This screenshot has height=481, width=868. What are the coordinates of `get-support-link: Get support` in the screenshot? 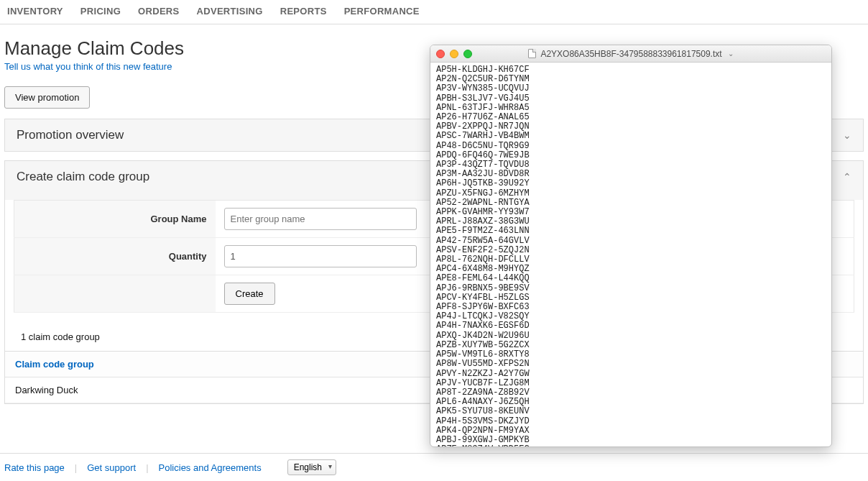 It's located at (111, 467).